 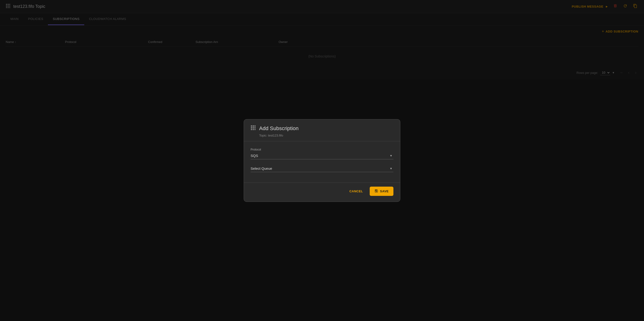 I want to click on protocol-label: Protocol, so click(x=322, y=150).